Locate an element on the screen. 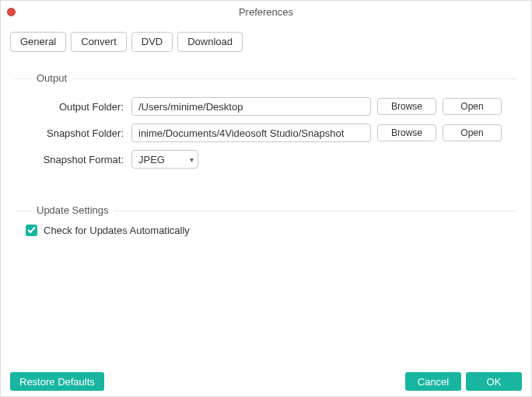  snapshot-folder-browse-button: Browse is located at coordinates (407, 133).